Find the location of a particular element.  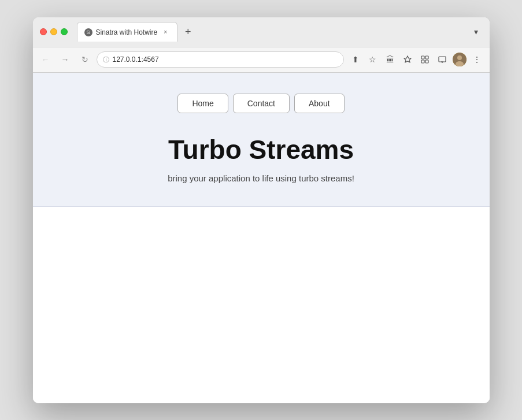

about-nav-button: About is located at coordinates (319, 103).